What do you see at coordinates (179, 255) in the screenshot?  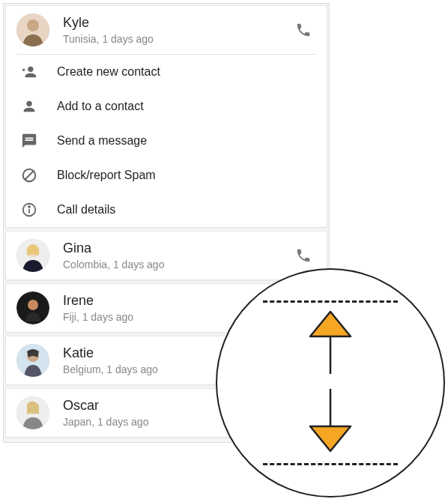 I see `contact-info: Gina Colombia, 1 days ago` at bounding box center [179, 255].